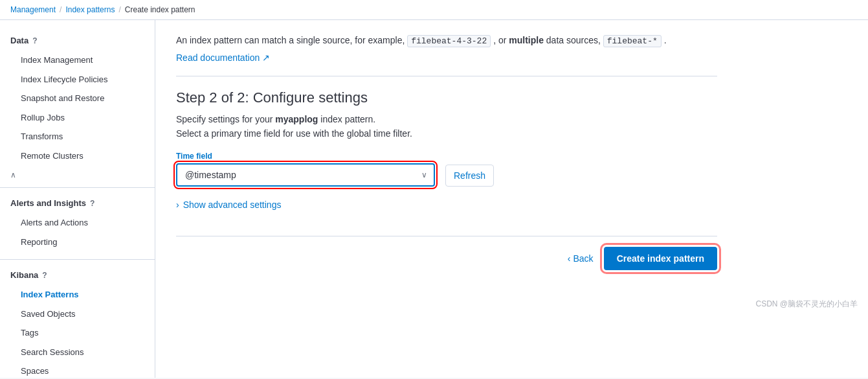 This screenshot has width=868, height=379. Describe the element at coordinates (447, 205) in the screenshot. I see `advanced-settings-toggle: › Show advanced settings` at that location.